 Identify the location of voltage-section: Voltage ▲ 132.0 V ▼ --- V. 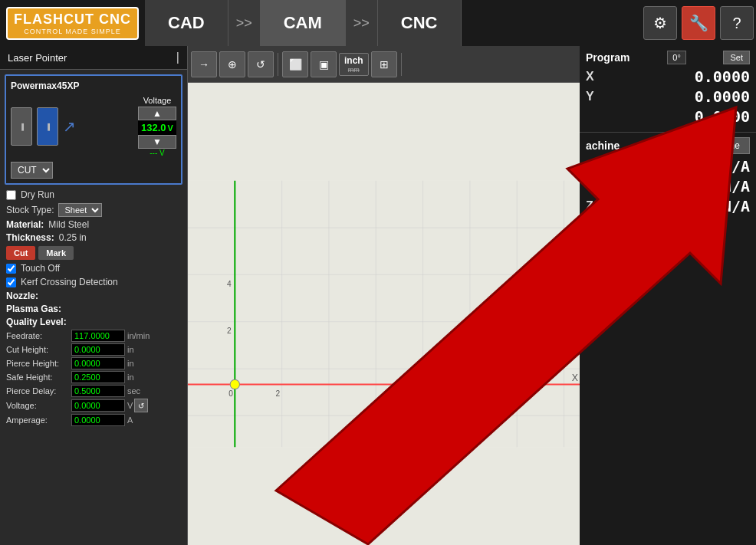
(157, 126).